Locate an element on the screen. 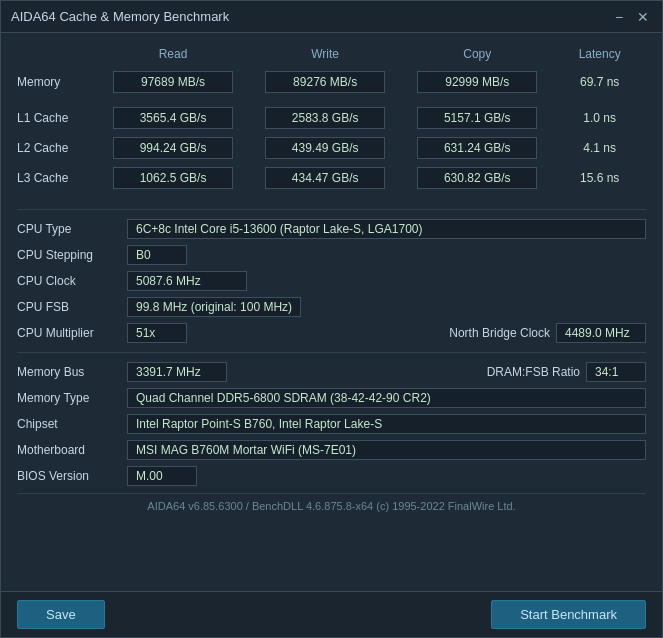 The height and width of the screenshot is (638, 663). memory-type-row: Memory Type Quad Channel DDR5-6800 SDRAM… is located at coordinates (332, 398).